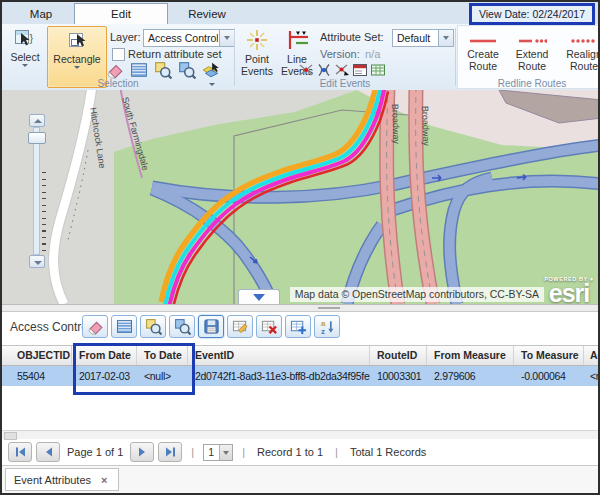 This screenshot has width=600, height=495. Describe the element at coordinates (549, 376) in the screenshot. I see `cell-to-measure: -0.000064` at that location.